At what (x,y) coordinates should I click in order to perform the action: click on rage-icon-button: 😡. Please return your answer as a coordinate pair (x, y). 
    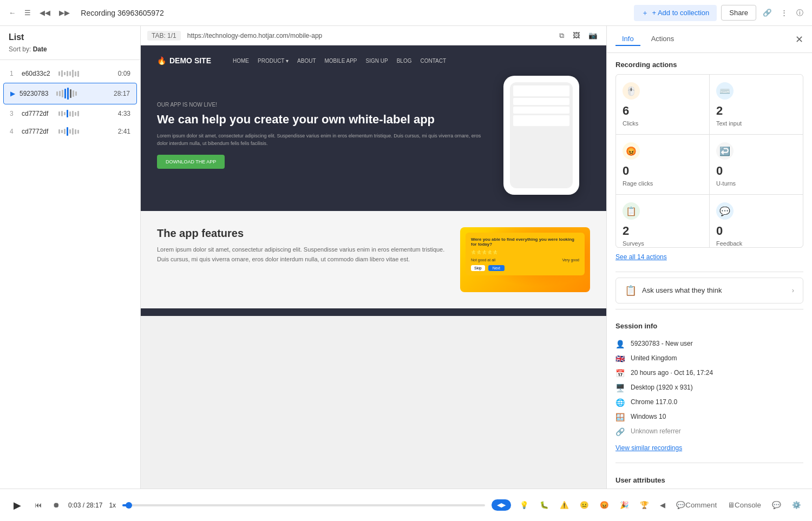
    Looking at the image, I should click on (604, 505).